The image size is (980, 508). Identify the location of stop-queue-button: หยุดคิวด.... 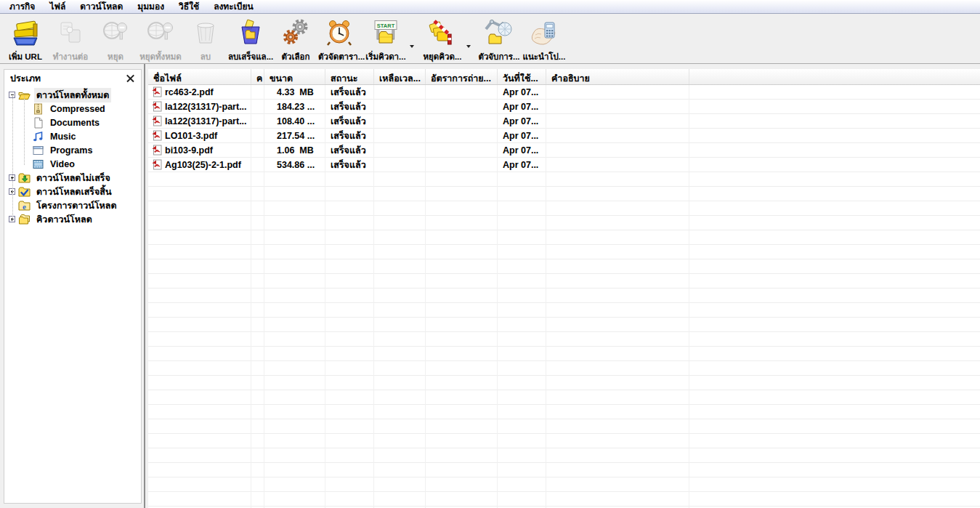
(442, 39).